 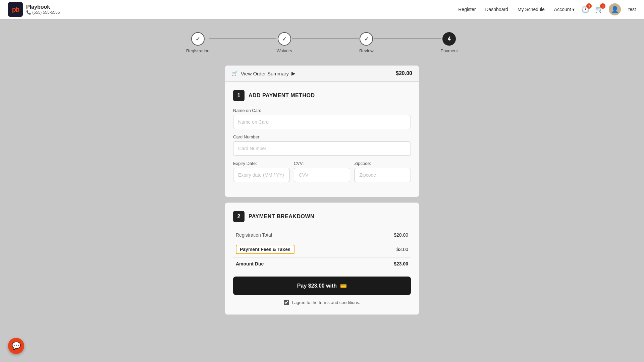 What do you see at coordinates (322, 249) in the screenshot?
I see `breakdown-table: Registration Total $20.00 Payment Fees &…` at bounding box center [322, 249].